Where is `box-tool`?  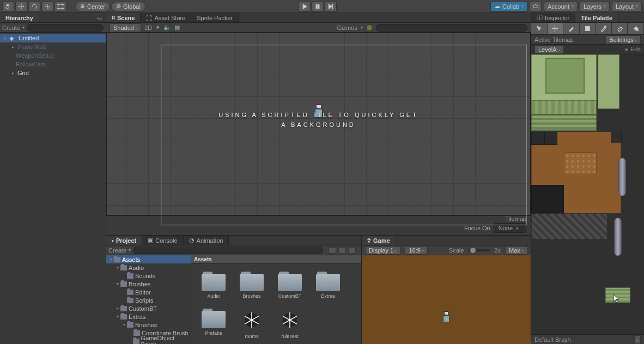
box-tool is located at coordinates (588, 28).